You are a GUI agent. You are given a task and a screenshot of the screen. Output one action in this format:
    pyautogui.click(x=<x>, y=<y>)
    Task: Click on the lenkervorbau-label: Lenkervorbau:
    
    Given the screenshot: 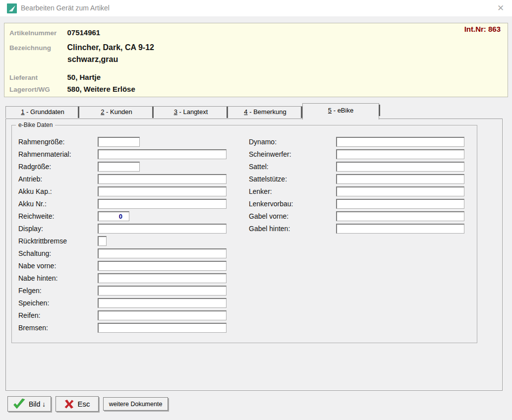 What is the action you would take?
    pyautogui.click(x=292, y=204)
    